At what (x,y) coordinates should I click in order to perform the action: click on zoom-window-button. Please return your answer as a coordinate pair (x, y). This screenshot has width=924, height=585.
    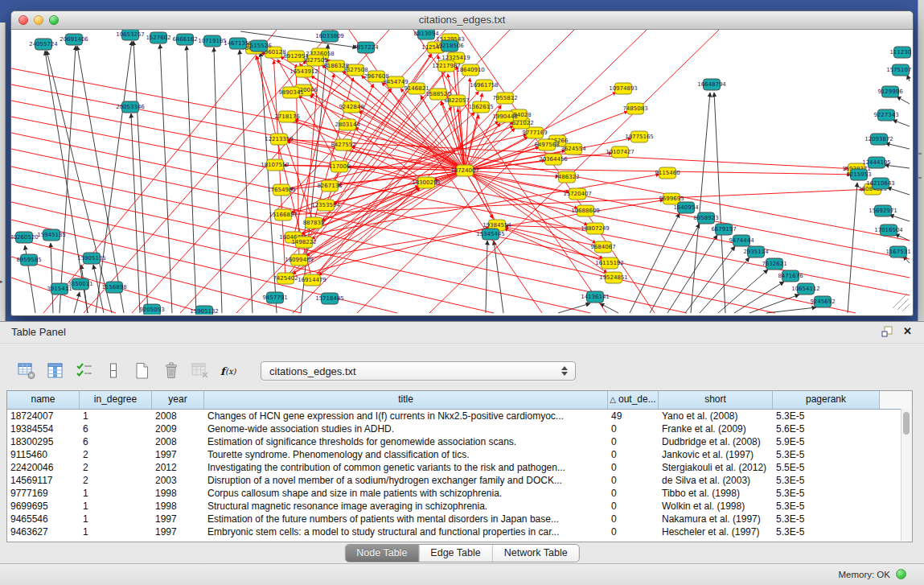
    Looking at the image, I should click on (54, 20).